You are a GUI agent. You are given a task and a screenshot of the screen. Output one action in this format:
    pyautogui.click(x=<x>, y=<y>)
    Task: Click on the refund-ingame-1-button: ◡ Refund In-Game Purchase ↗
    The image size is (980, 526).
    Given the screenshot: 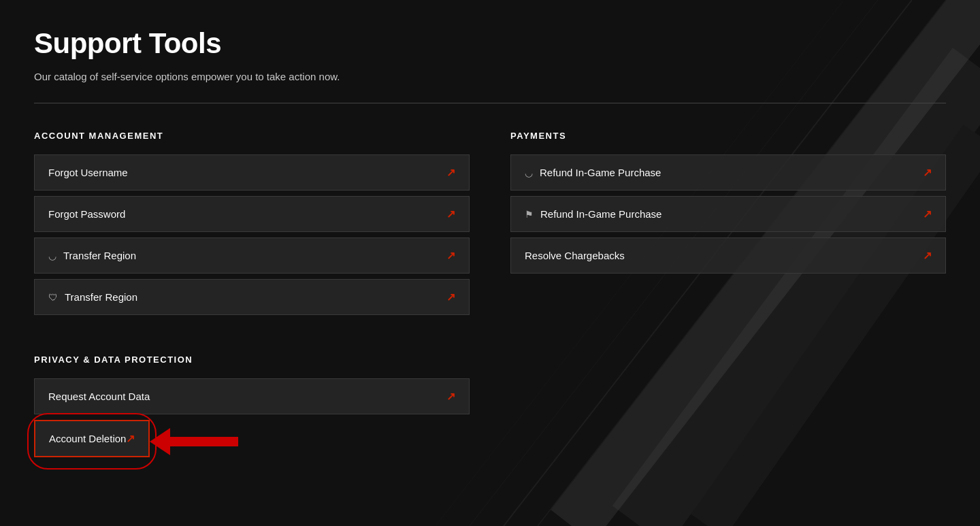 What is the action you would take?
    pyautogui.click(x=728, y=173)
    